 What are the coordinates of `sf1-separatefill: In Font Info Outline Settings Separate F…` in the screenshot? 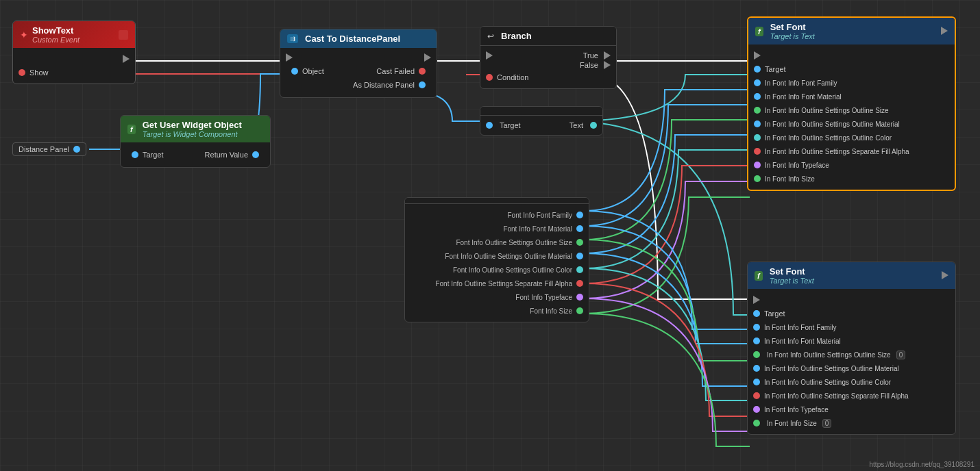 It's located at (851, 151).